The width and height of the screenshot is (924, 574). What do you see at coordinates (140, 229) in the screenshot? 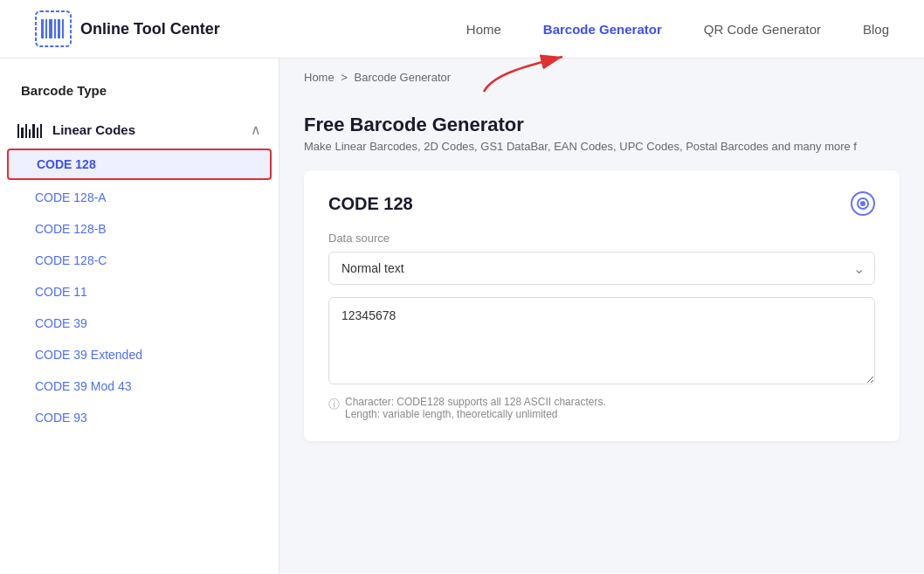
I see `sidebar-item-code-128-b: CODE 128-B` at bounding box center [140, 229].